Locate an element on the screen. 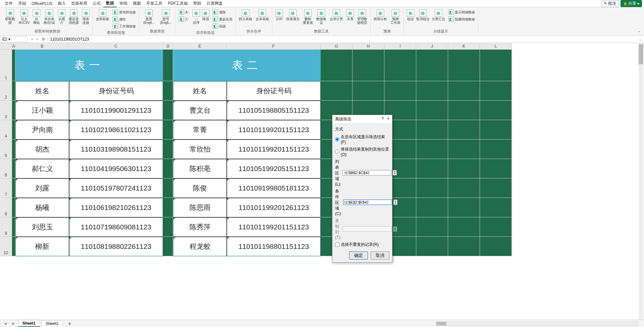 This screenshot has width=644, height=327. row-header-1: 1 is located at coordinates (6, 65).